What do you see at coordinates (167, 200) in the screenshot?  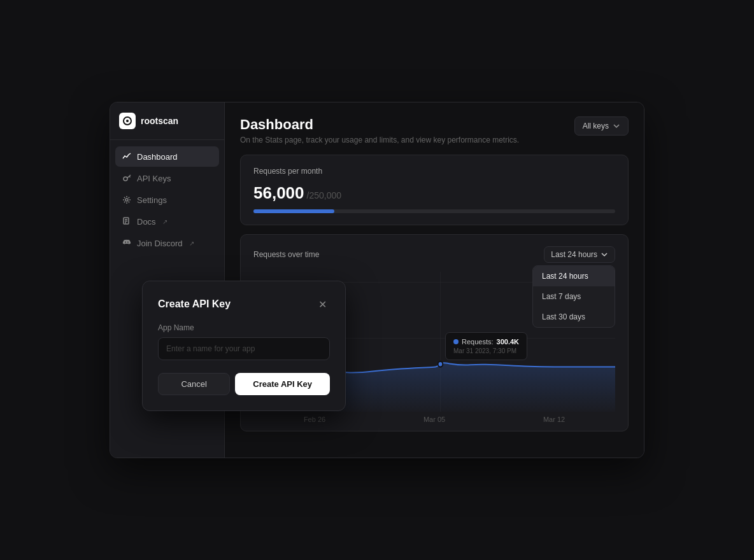 I see `sidebar-item-settings: Settings` at bounding box center [167, 200].